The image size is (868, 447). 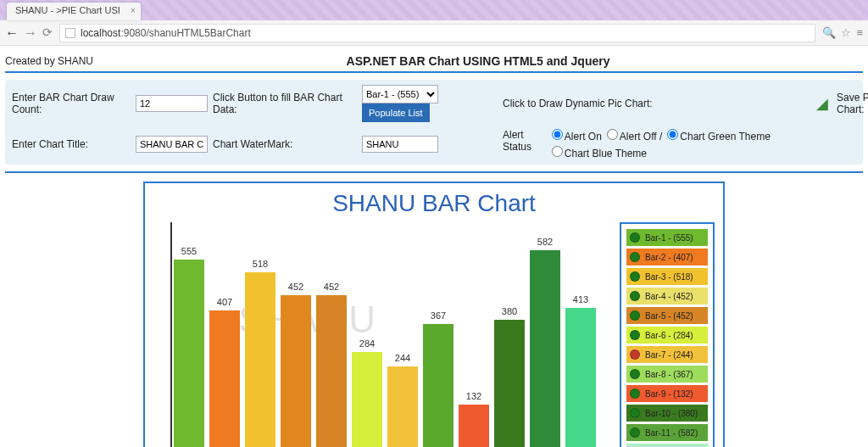 What do you see at coordinates (599, 153) in the screenshot?
I see `blue-theme-option: Chart Blue Theme` at bounding box center [599, 153].